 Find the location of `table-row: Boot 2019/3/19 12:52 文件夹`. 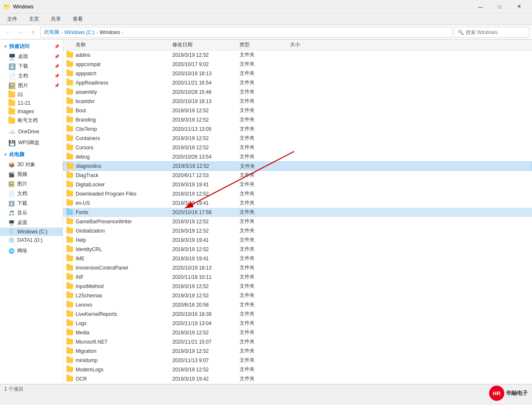

table-row: Boot 2019/3/19 12:52 文件夹 is located at coordinates (298, 111).